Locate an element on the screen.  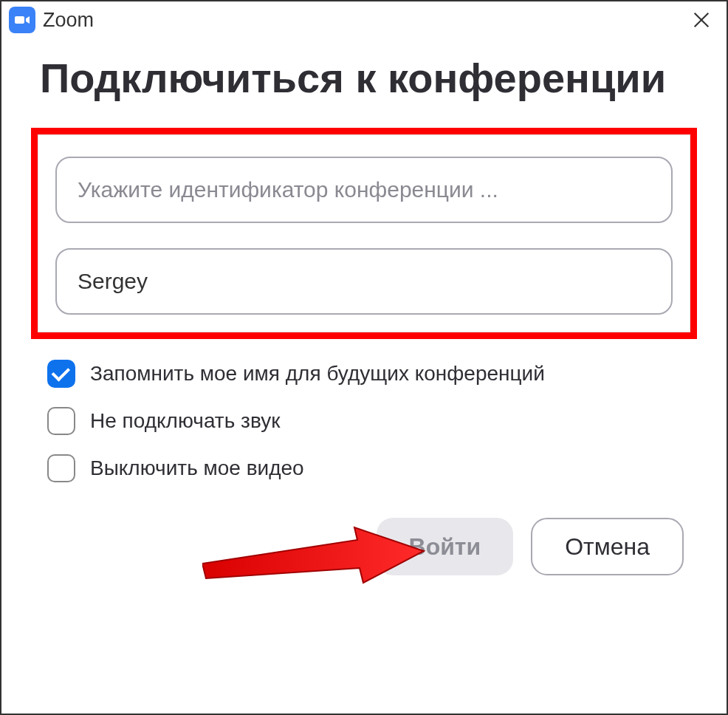
no-audio-checkbox is located at coordinates (61, 421).